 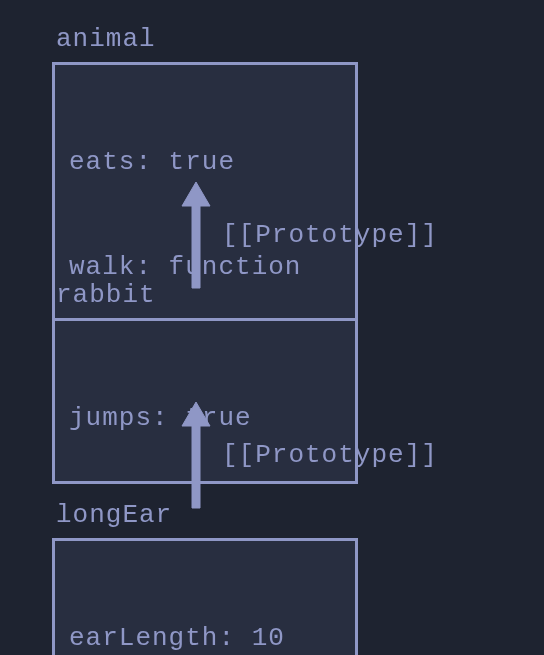 I want to click on object-label-longear: longEar, so click(x=114, y=515).